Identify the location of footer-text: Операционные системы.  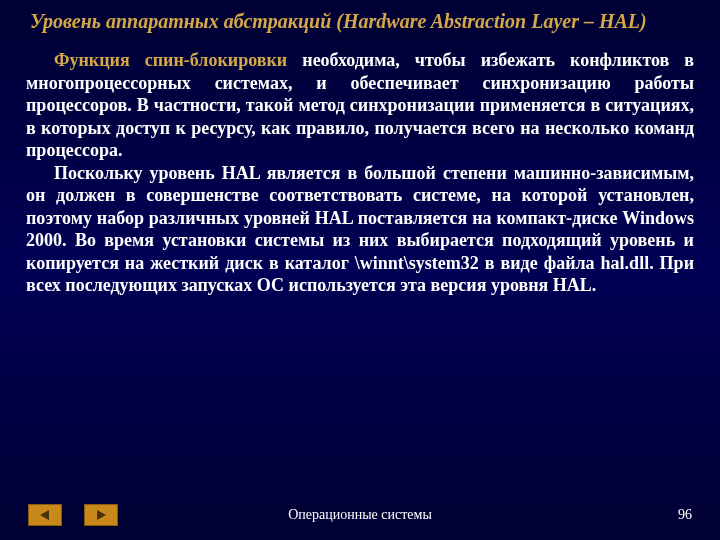
(360, 515).